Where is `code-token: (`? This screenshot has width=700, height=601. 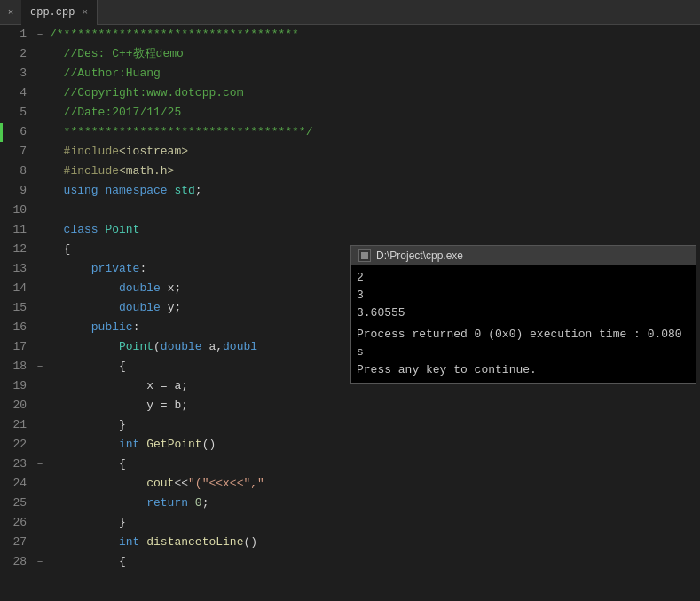
code-token: ( is located at coordinates (157, 346).